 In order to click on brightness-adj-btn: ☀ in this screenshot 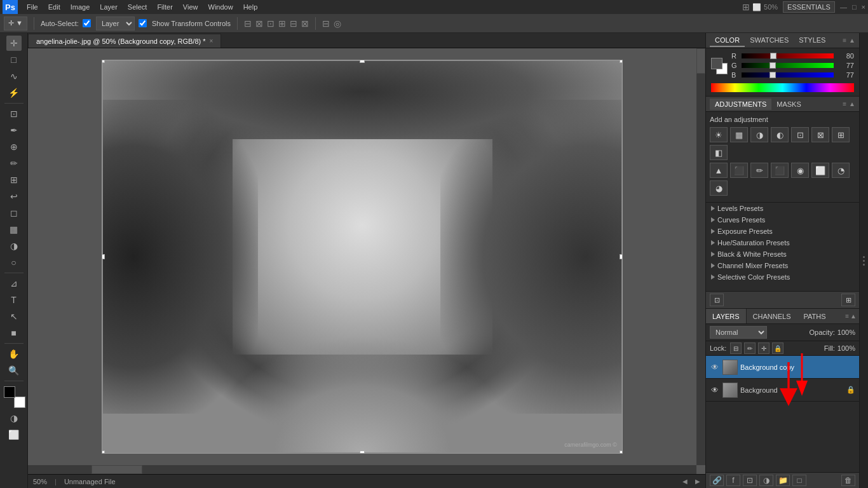, I will do `click(719, 135)`.